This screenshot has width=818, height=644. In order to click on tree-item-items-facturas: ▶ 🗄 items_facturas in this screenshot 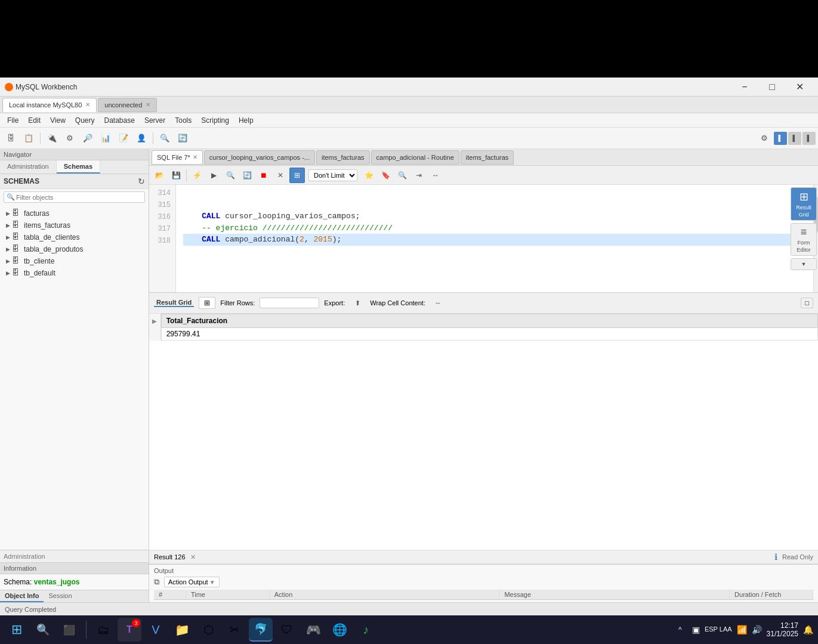, I will do `click(74, 225)`.